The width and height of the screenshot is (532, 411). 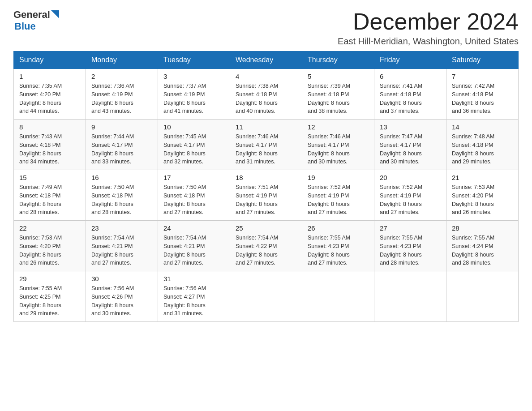 What do you see at coordinates (122, 76) in the screenshot?
I see `day-number: 2` at bounding box center [122, 76].